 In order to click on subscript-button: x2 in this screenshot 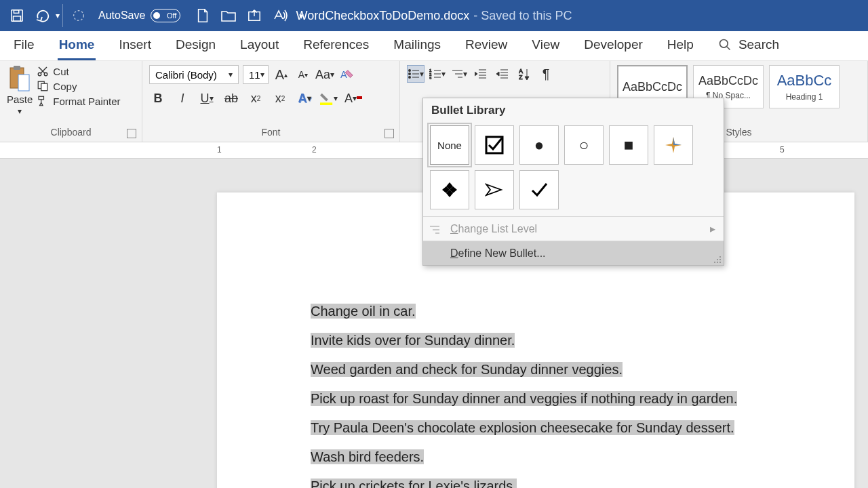, I will do `click(256, 98)`.